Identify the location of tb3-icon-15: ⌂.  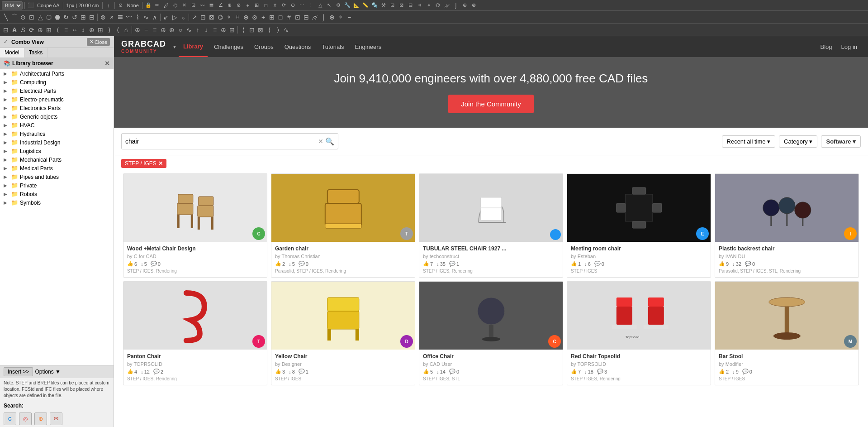
(126, 30).